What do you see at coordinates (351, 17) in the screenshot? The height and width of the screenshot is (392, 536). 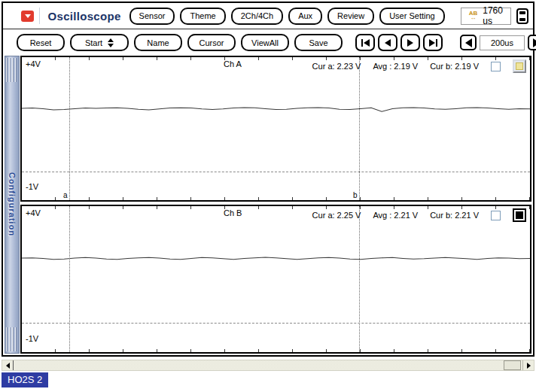 I see `review-button: Review` at bounding box center [351, 17].